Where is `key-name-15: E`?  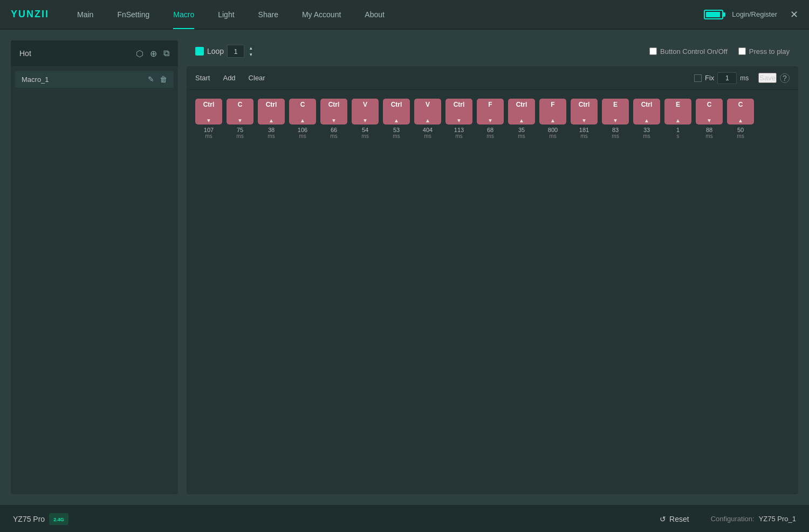
key-name-15: E is located at coordinates (678, 105).